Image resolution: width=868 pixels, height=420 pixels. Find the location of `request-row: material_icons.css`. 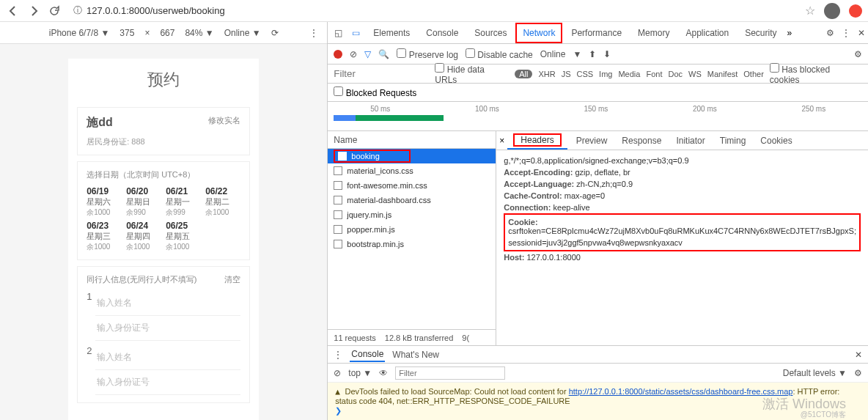

request-row: material_icons.css is located at coordinates (412, 171).